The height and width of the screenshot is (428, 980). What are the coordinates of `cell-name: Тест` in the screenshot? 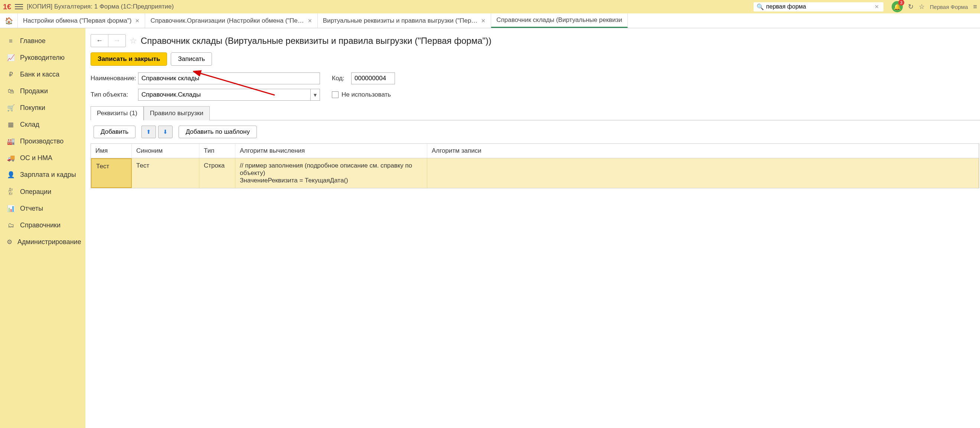 It's located at (111, 173).